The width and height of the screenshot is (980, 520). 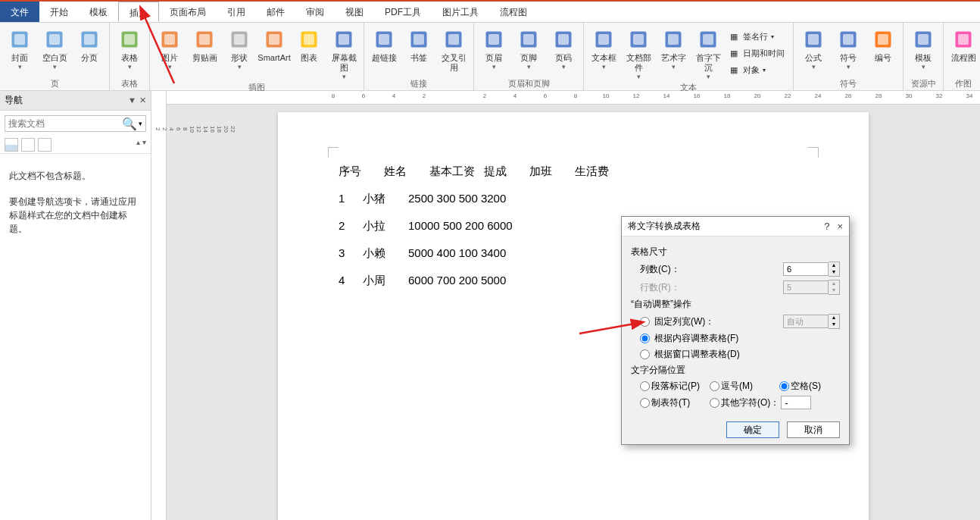 I want to click on tab-mail: 邮件, so click(x=276, y=12).